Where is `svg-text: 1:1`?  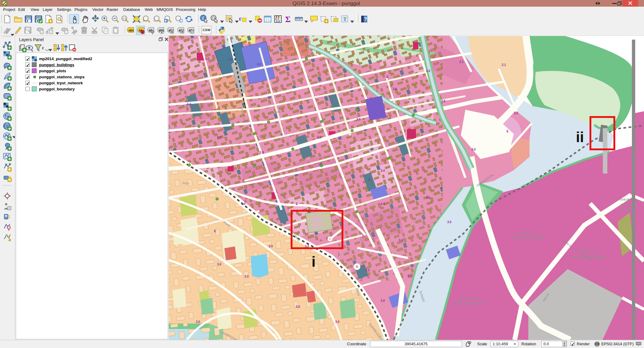
svg-text: 1:1 is located at coordinates (124, 18).